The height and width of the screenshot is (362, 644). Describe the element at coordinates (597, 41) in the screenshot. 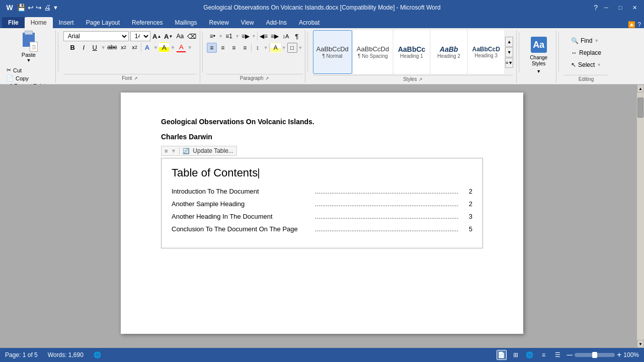

I see `find-arrow: ▼` at that location.